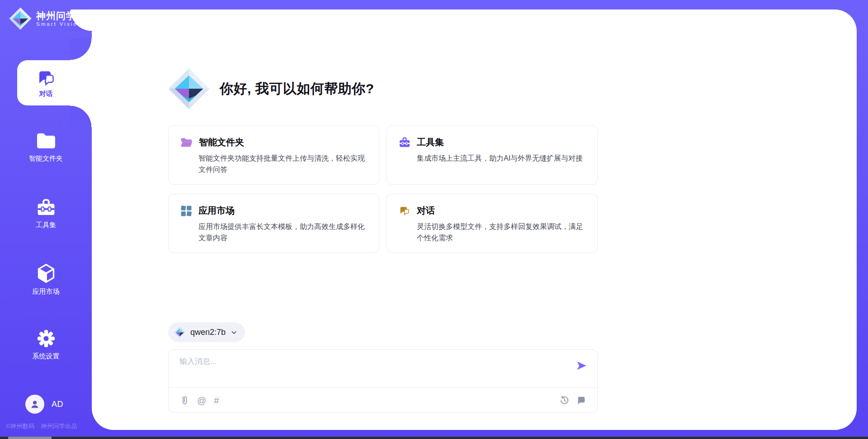 This screenshot has width=868, height=439. I want to click on folder-open-icon, so click(186, 143).